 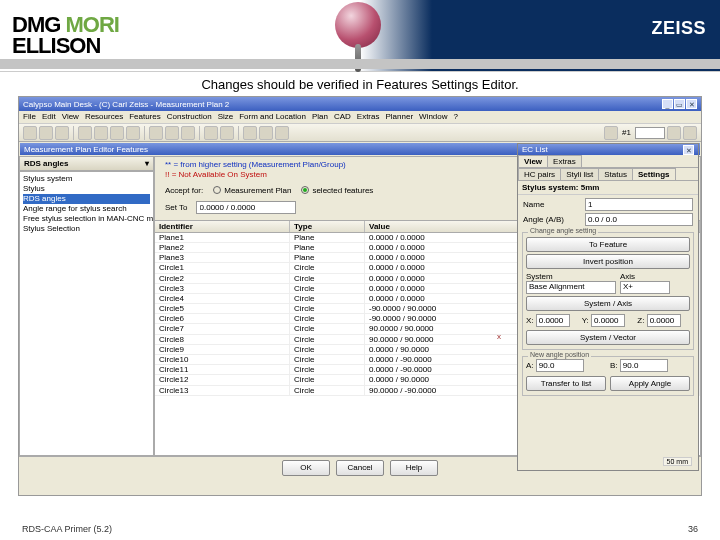 What do you see at coordinates (639, 220) in the screenshot?
I see `angle-ab-input` at bounding box center [639, 220].